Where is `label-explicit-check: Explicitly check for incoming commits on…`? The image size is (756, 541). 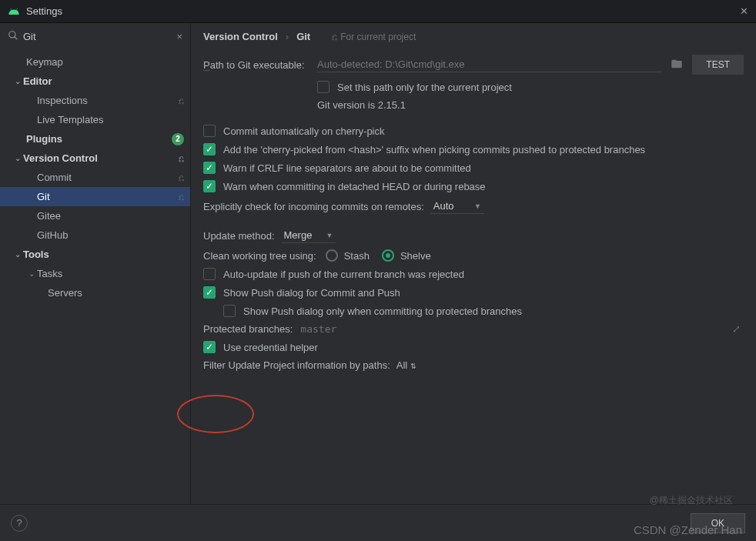
label-explicit-check: Explicitly check for incoming commits on… is located at coordinates (314, 206).